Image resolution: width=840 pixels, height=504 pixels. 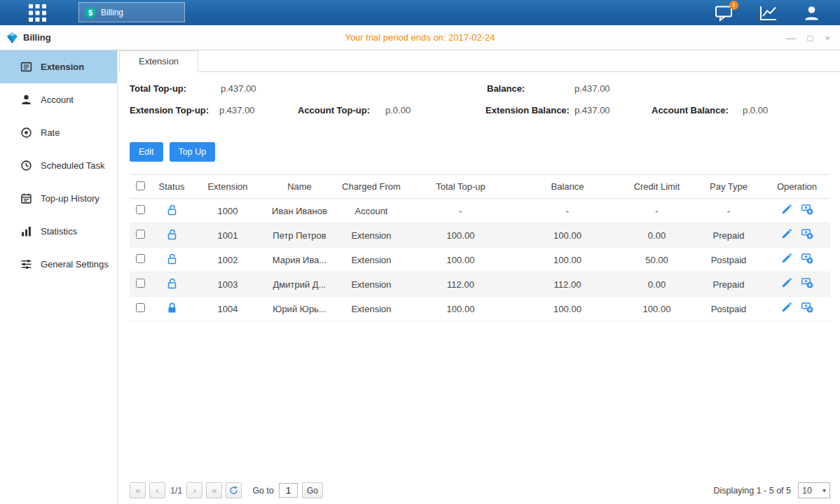 What do you see at coordinates (158, 62) in the screenshot?
I see `tab-extension: Extension` at bounding box center [158, 62].